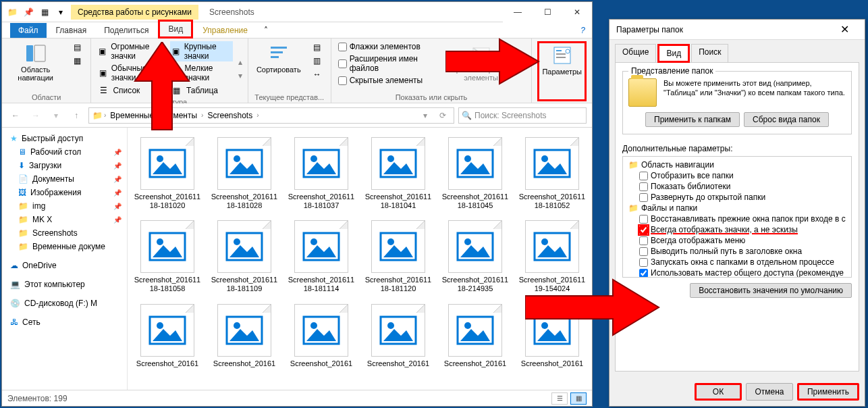  Describe the element at coordinates (674, 53) in the screenshot. I see `dialog-tab-view: Вид` at that location.